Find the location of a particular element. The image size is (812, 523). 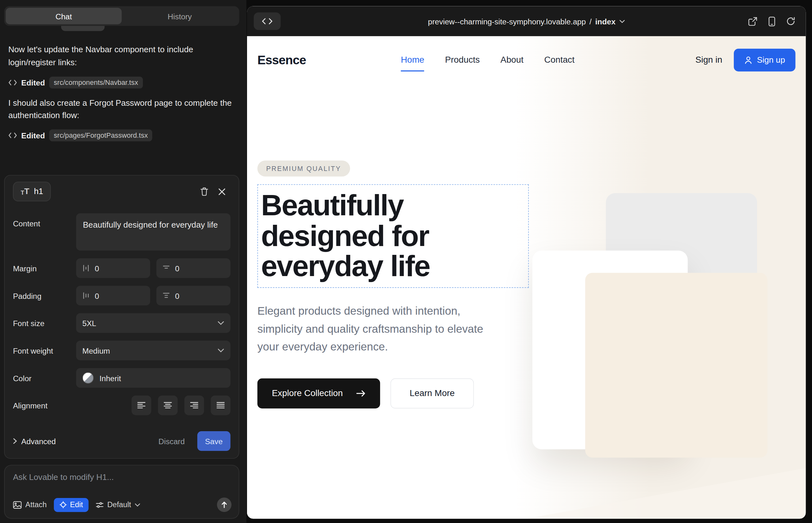

font-size-select: 5XL is located at coordinates (153, 323).